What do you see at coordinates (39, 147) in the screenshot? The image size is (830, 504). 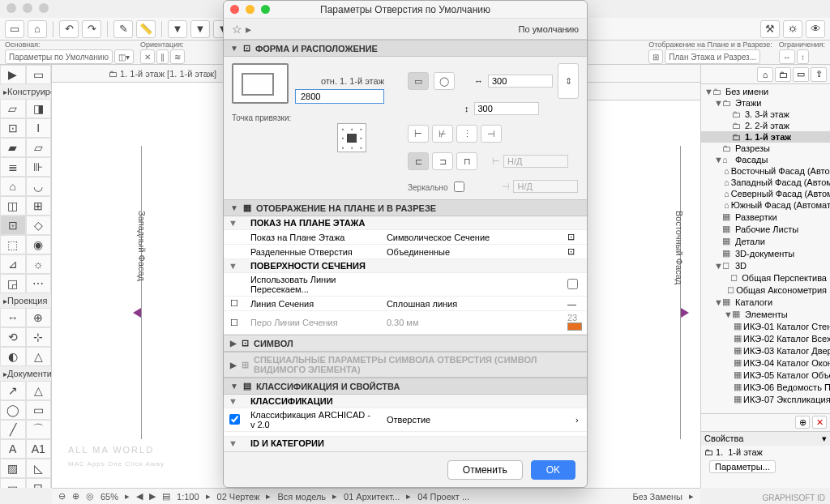 I see `slab-tool: ▱` at bounding box center [39, 147].